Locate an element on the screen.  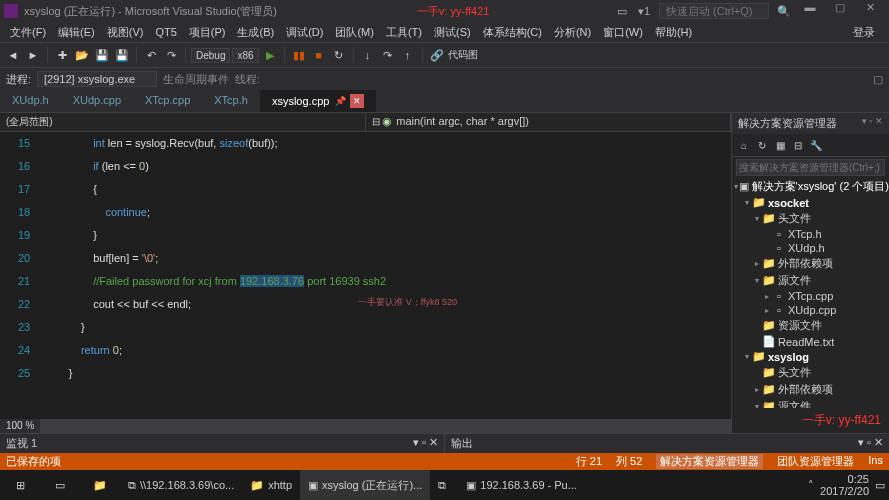
scope-right-combo: ⊟ ◉main(int argc, char * argv[]) is located at coordinates (549, 122).